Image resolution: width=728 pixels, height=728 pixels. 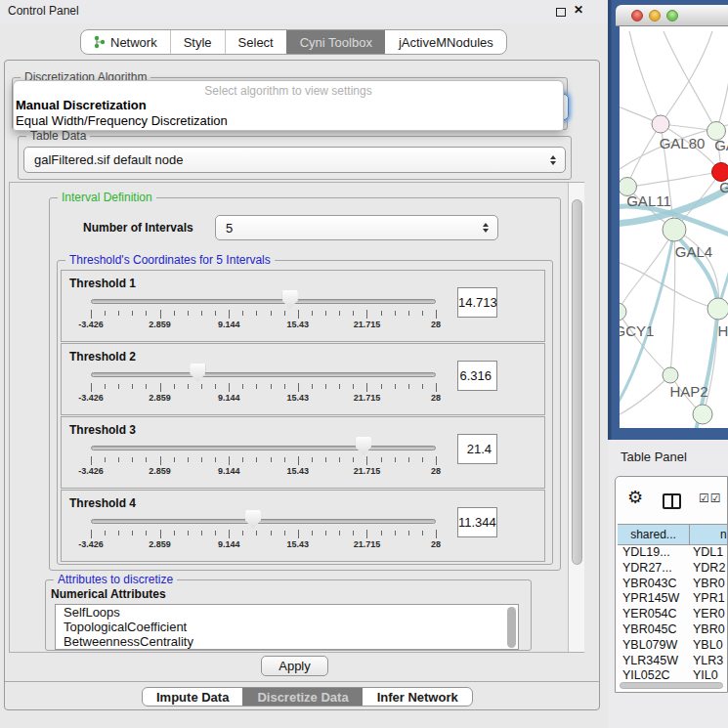 What do you see at coordinates (302, 697) in the screenshot?
I see `tab-discretize-data: Discretize Data` at bounding box center [302, 697].